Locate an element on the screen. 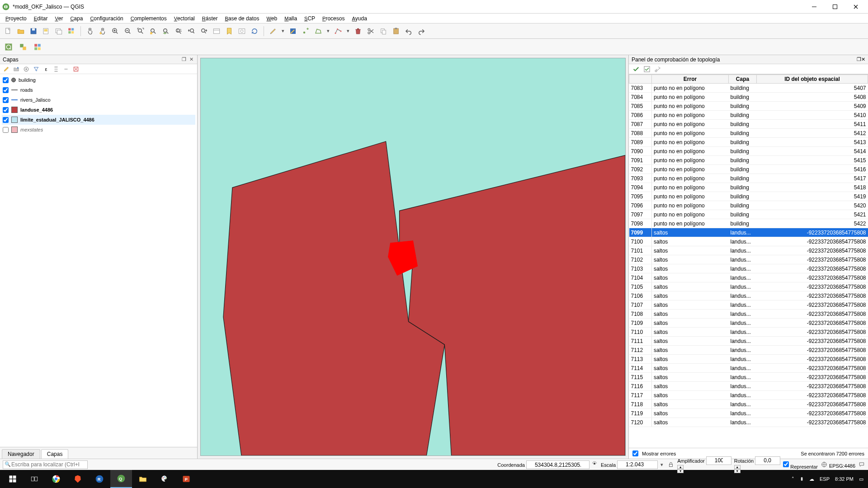 The height and width of the screenshot is (488, 868). save-project-icon is located at coordinates (33, 31).